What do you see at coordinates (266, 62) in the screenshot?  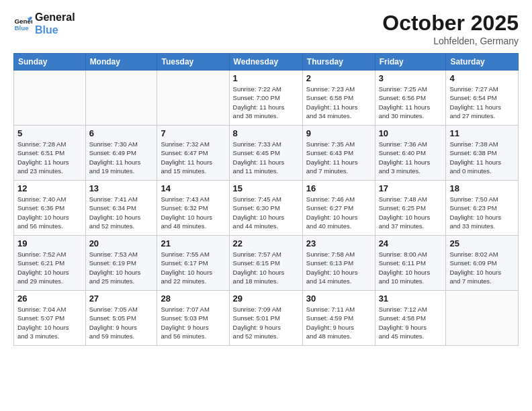 I see `weekday-header-wednesday: Wednesday` at bounding box center [266, 62].